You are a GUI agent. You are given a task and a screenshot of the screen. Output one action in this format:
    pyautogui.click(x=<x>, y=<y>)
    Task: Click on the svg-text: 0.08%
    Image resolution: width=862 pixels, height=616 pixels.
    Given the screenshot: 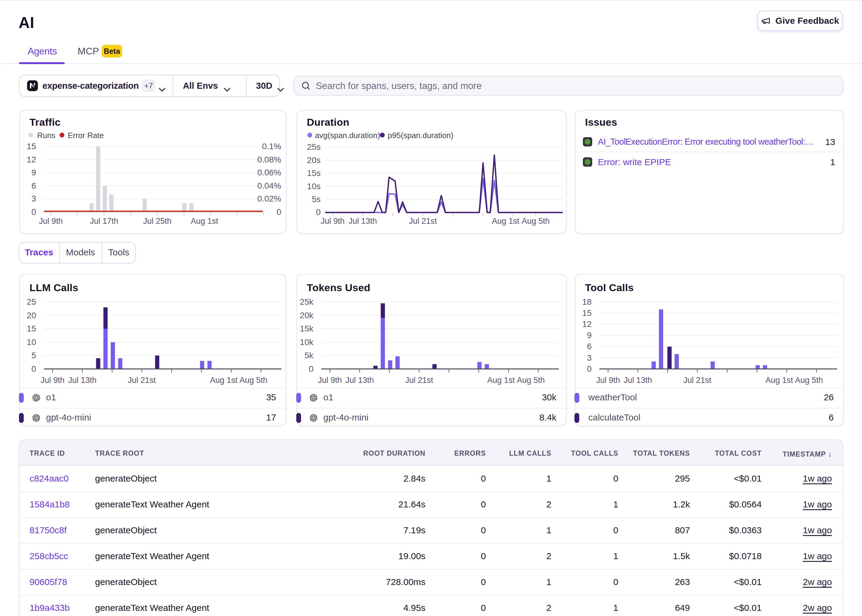 What is the action you would take?
    pyautogui.click(x=269, y=159)
    